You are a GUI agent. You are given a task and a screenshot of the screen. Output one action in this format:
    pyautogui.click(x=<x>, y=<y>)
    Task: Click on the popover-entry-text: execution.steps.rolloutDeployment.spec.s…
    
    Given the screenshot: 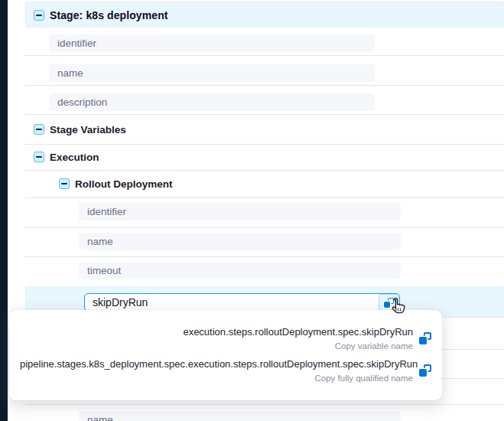 What is the action you would take?
    pyautogui.click(x=216, y=338)
    